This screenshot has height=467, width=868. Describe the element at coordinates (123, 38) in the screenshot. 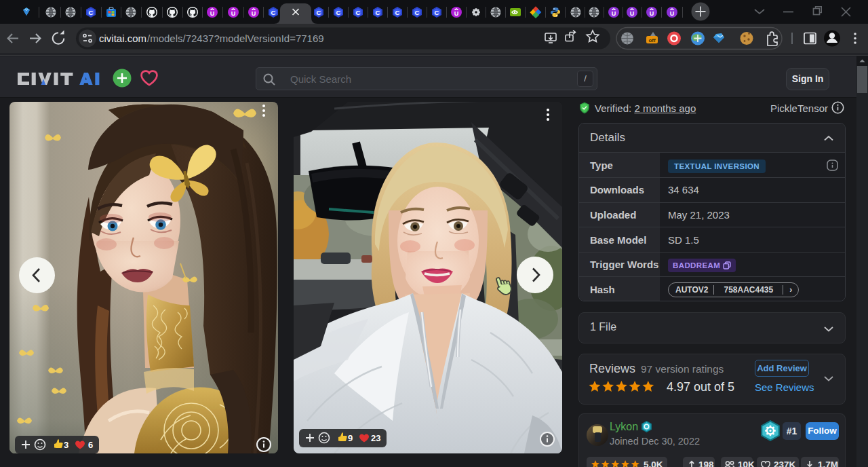

I see `svg-text: civitai.com` at that location.